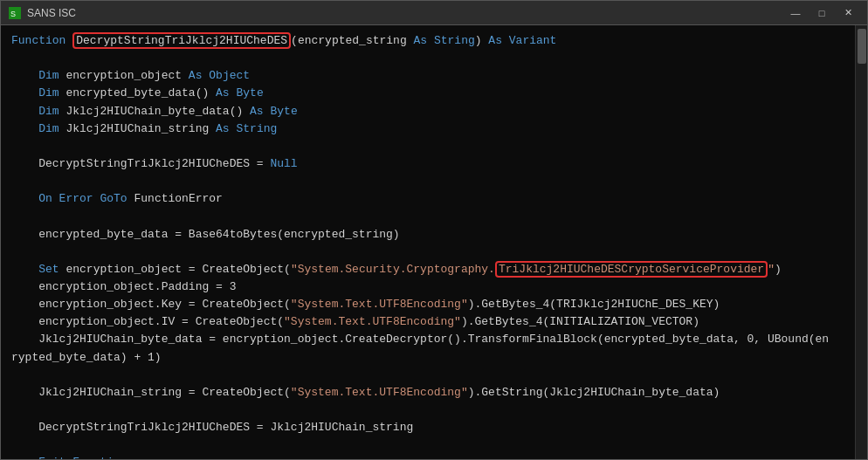 The image size is (868, 460). I want to click on code-line-5: Dim Jklcj2HIUChain_byte_data() As Byte, so click(155, 112).